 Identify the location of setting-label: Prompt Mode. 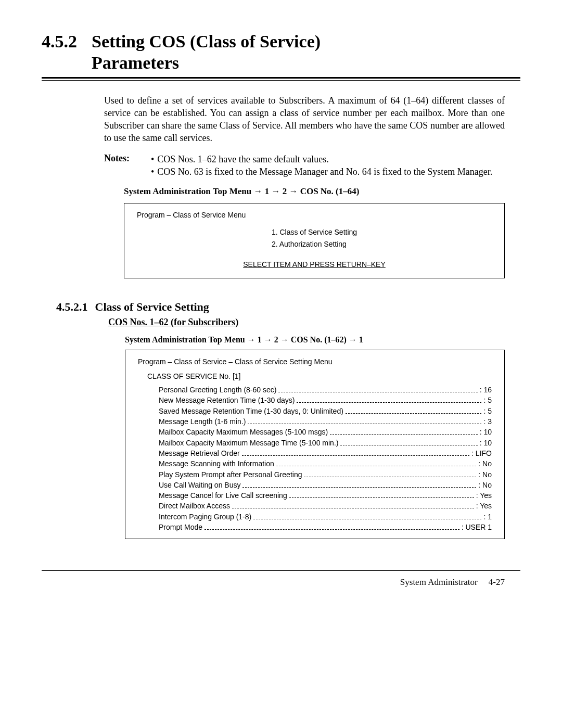
(181, 527).